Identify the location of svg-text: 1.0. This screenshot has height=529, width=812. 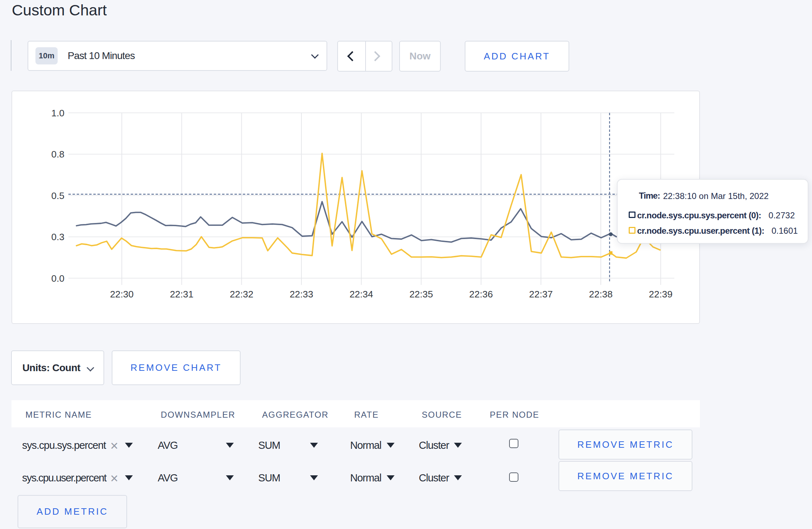
(58, 113).